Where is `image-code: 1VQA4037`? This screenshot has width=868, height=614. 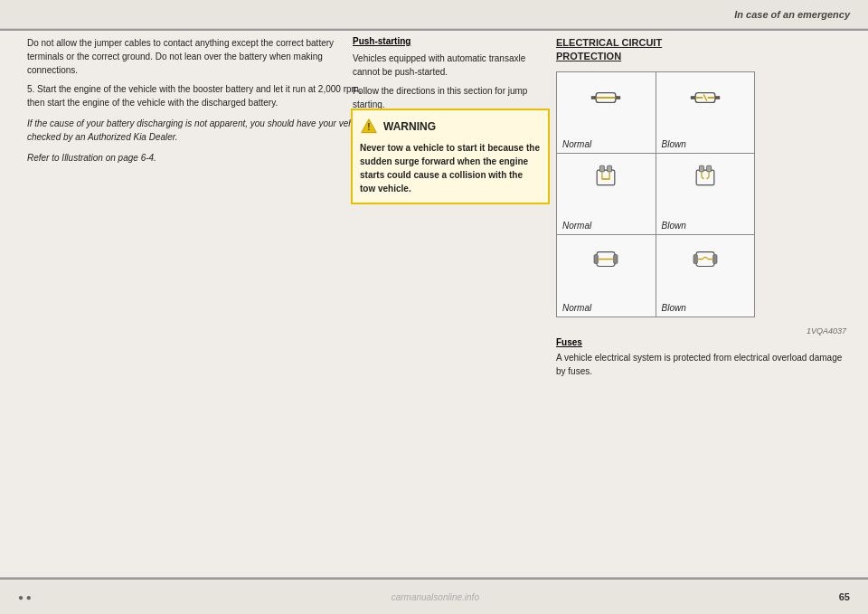
image-code: 1VQA4037 is located at coordinates (703, 331).